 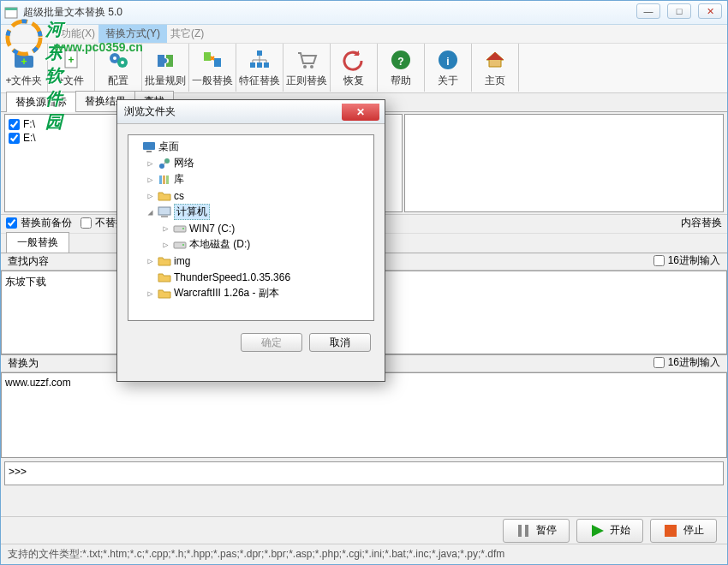 What do you see at coordinates (251, 195) in the screenshot?
I see `tree-node: ▷cs` at bounding box center [251, 195].